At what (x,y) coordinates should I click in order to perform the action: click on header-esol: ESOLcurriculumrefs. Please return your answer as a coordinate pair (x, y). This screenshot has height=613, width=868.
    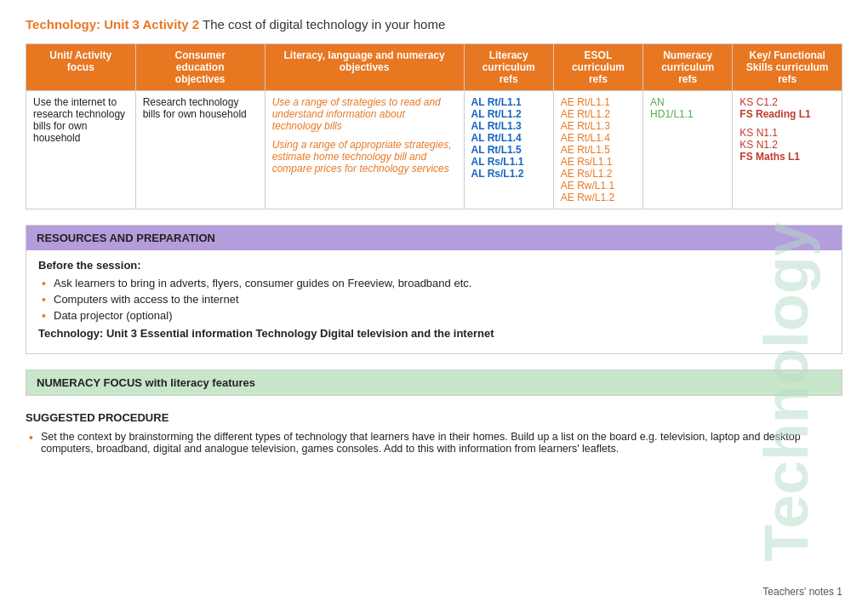
    Looking at the image, I should click on (597, 68).